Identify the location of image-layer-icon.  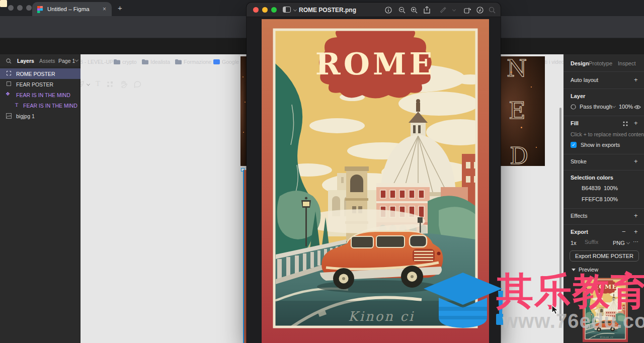
(9, 116).